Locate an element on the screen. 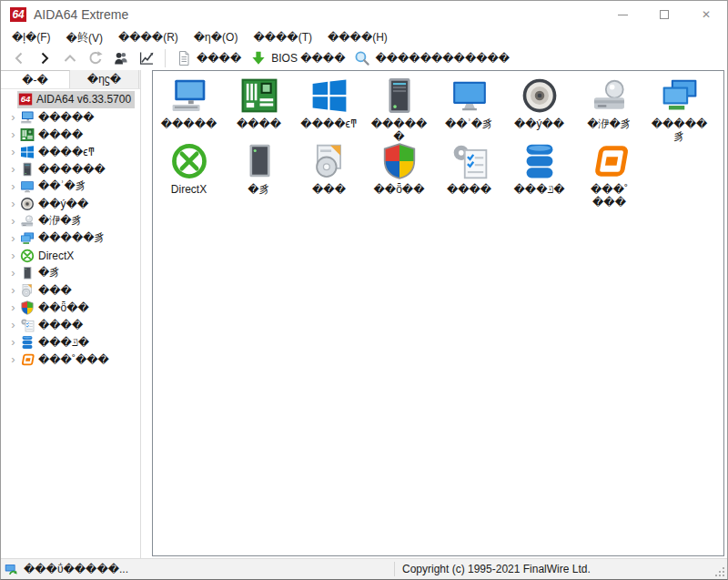 This screenshot has height=580, width=728. panel-item-devices: �豸 is located at coordinates (258, 175).